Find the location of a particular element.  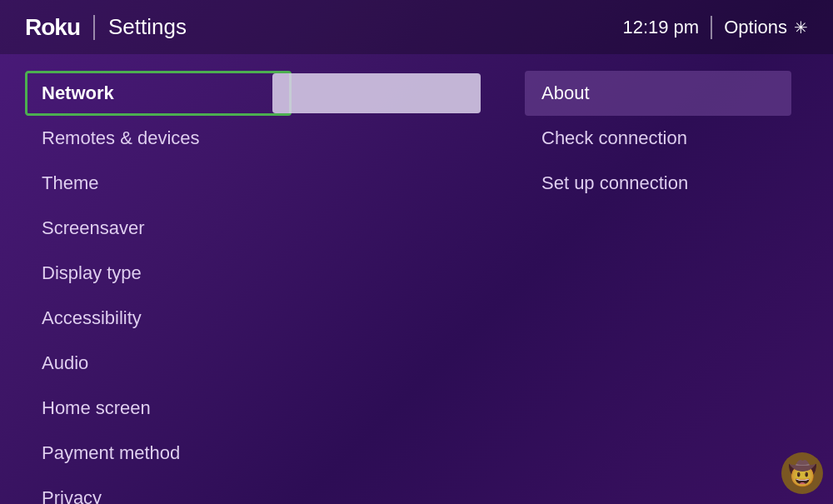

sidebar-item-screensaver: Screensaver is located at coordinates (158, 228).